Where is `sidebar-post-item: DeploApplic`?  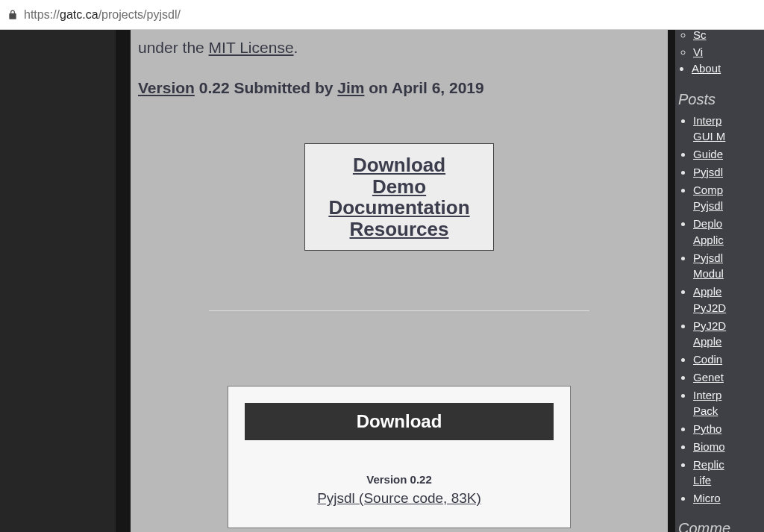
sidebar-post-item: DeploApplic is located at coordinates (728, 232).